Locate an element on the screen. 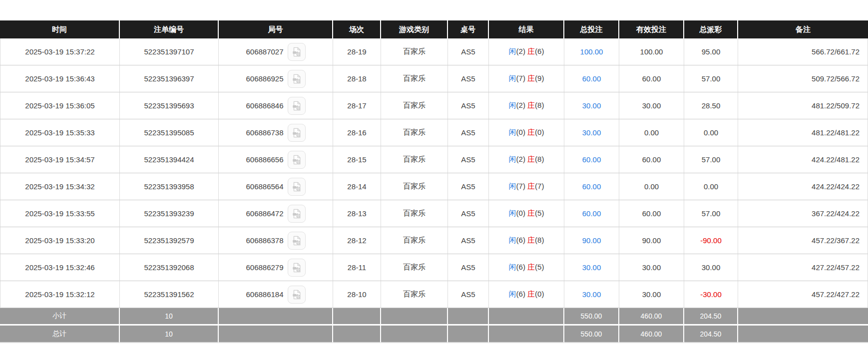 This screenshot has height=357, width=868. grandtotal-row: 总计10550.00460.00204.50 is located at coordinates (434, 335).